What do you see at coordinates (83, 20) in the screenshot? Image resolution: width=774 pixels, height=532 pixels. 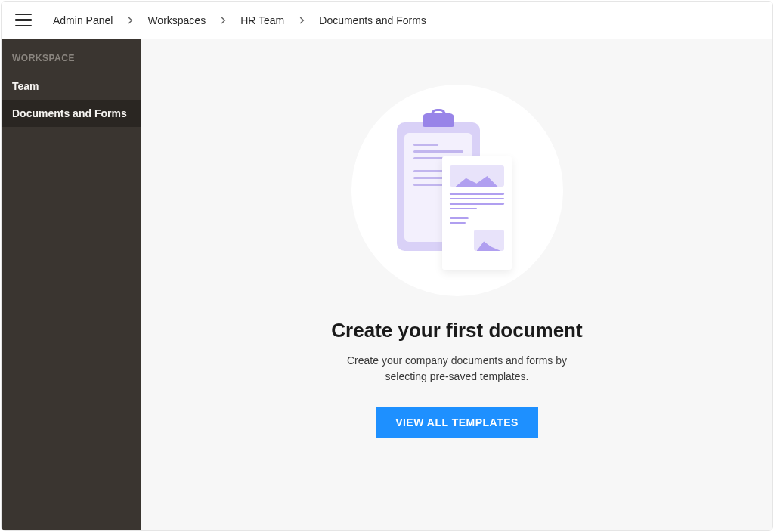 I see `breadcrumb-admin-panel: Admin Panel` at bounding box center [83, 20].